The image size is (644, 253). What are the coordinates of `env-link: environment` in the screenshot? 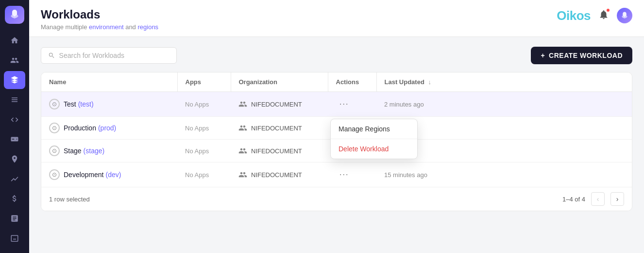 It's located at (106, 27).